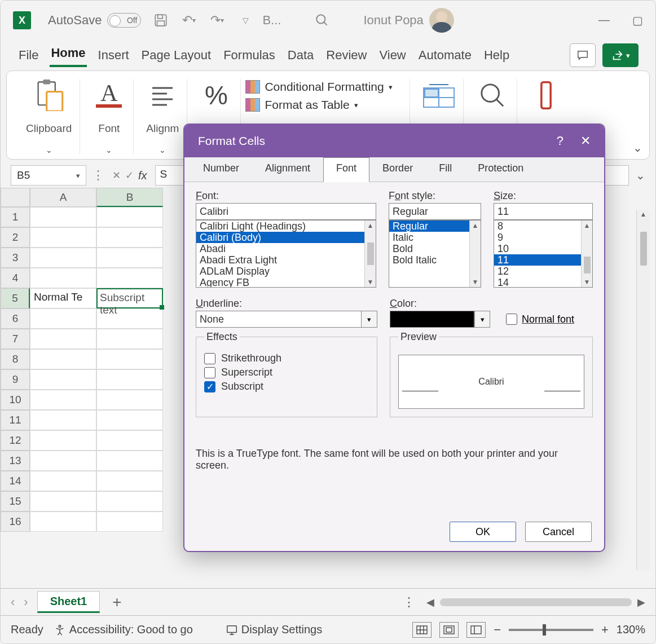 The height and width of the screenshot is (644, 656). Describe the element at coordinates (643, 390) in the screenshot. I see `vertical-scrollbar: ▲` at that location.